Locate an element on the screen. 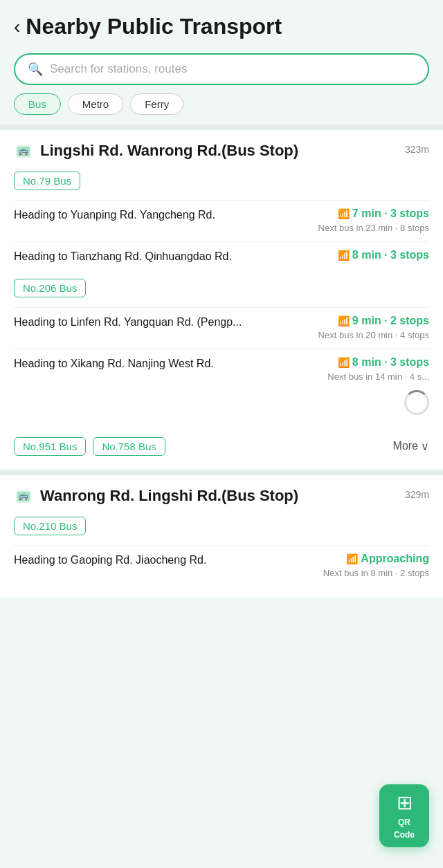  route-tag-206: No.206 Bus is located at coordinates (50, 288).